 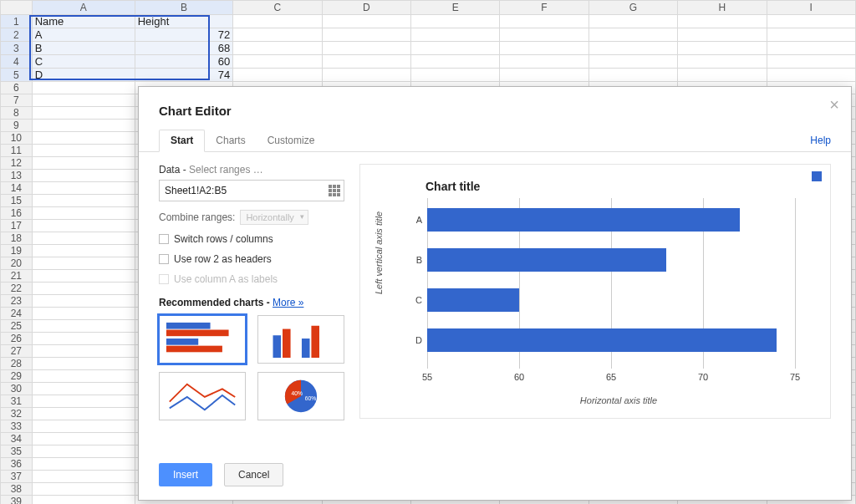 What do you see at coordinates (633, 8) in the screenshot?
I see `col-header: G` at bounding box center [633, 8].